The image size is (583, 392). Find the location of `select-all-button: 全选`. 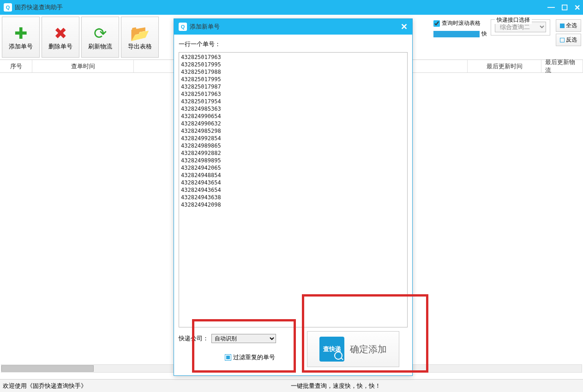

select-all-button: 全选 is located at coordinates (569, 26).